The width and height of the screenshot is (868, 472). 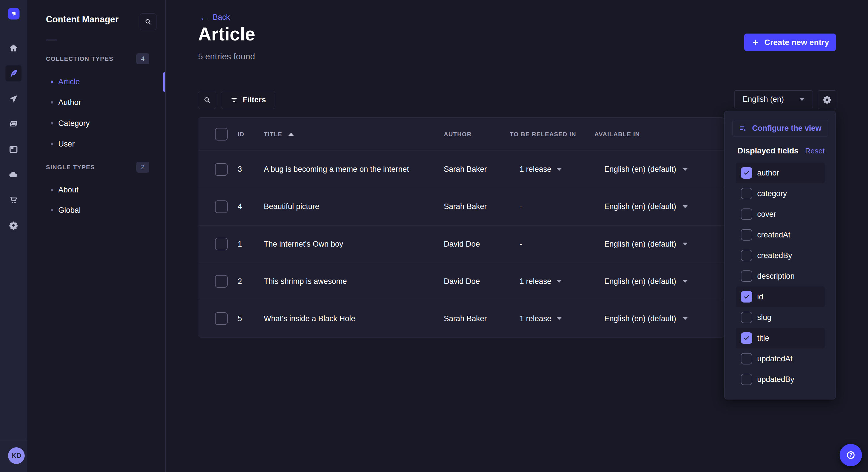 I want to click on layout-icon, so click(x=13, y=149).